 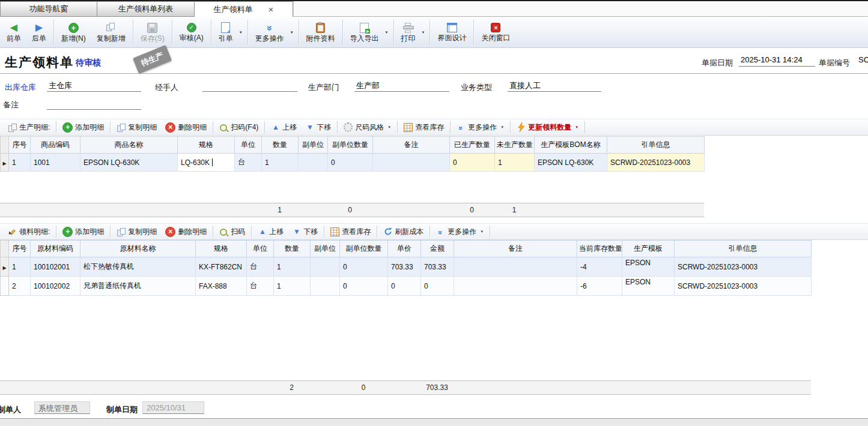 What do you see at coordinates (221, 286) in the screenshot?
I see `grid-cell: FAX-888` at bounding box center [221, 286].